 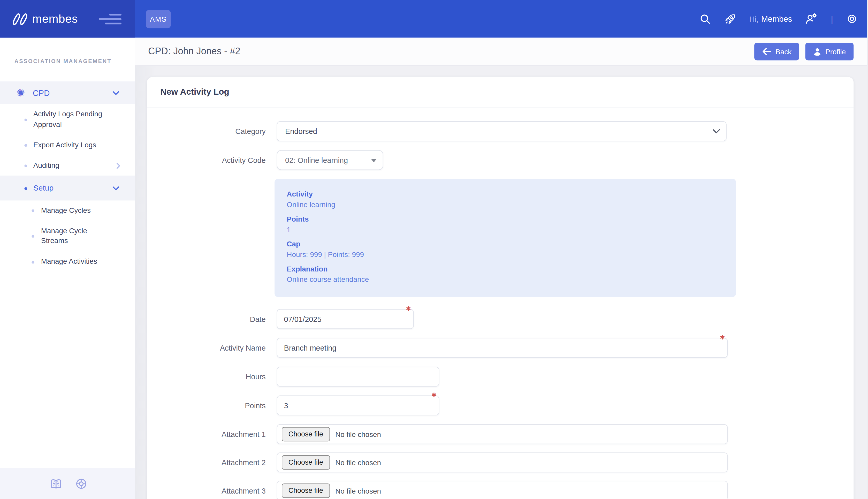 I want to click on category-label: Category, so click(x=206, y=131).